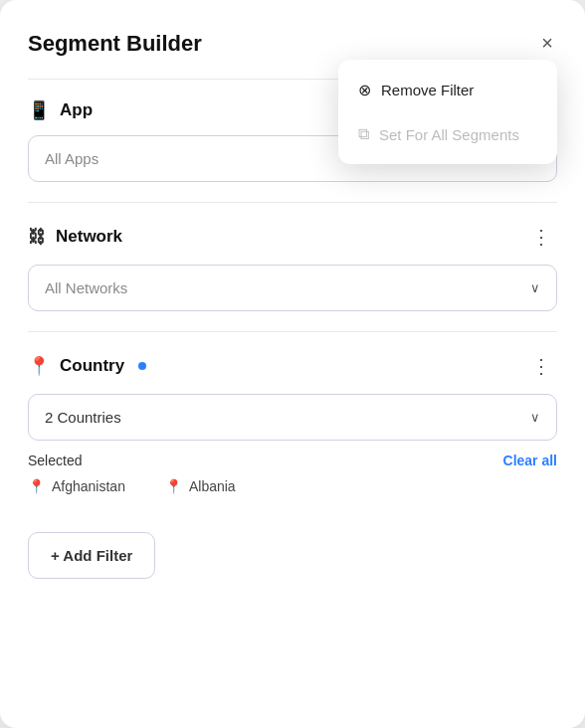 The image size is (585, 728). Describe the element at coordinates (89, 486) in the screenshot. I see `afghanistan-label: Afghanistan` at that location.